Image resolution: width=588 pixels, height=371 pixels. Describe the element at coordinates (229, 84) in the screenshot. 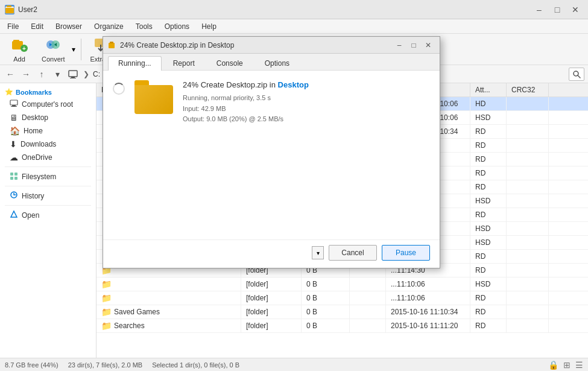

I see `progress-title-text: 24% Create Desktop.zip in` at that location.